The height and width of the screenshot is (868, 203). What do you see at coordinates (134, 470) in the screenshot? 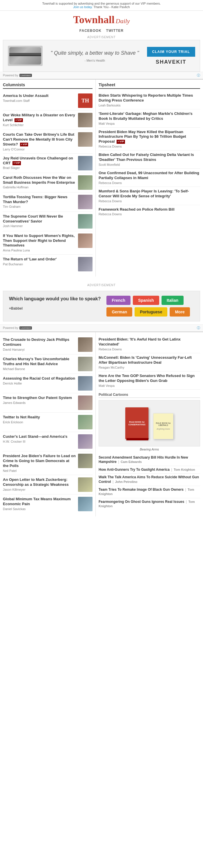
I see `bearing-link: How Anti-Gunners Try To Gaslight America` at bounding box center [134, 470].